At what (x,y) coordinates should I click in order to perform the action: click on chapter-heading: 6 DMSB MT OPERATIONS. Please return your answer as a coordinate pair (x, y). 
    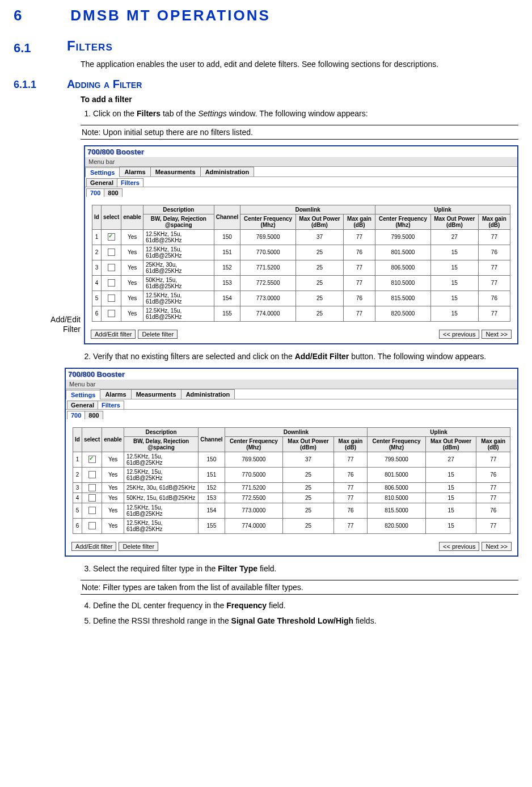
    Looking at the image, I should click on (266, 16).